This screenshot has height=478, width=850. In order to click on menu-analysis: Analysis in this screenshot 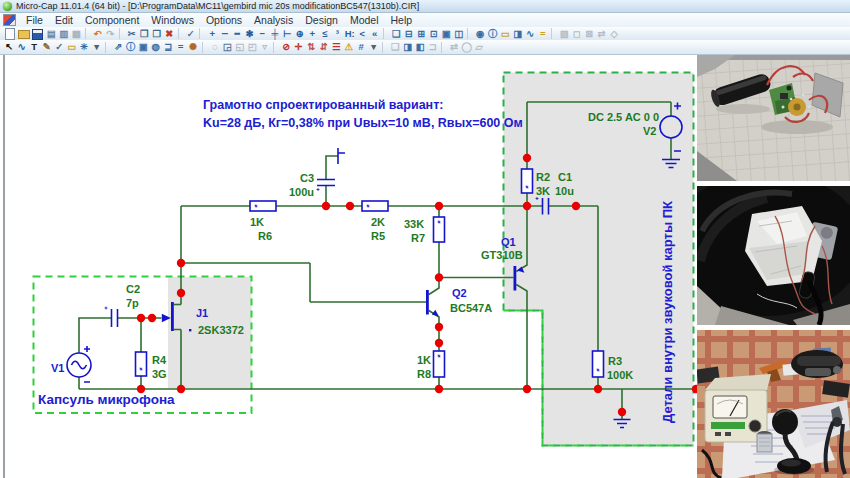, I will do `click(274, 20)`.